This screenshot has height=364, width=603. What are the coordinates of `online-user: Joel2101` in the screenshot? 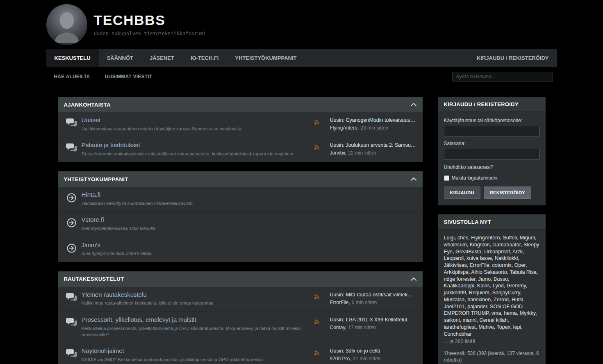 It's located at (454, 307).